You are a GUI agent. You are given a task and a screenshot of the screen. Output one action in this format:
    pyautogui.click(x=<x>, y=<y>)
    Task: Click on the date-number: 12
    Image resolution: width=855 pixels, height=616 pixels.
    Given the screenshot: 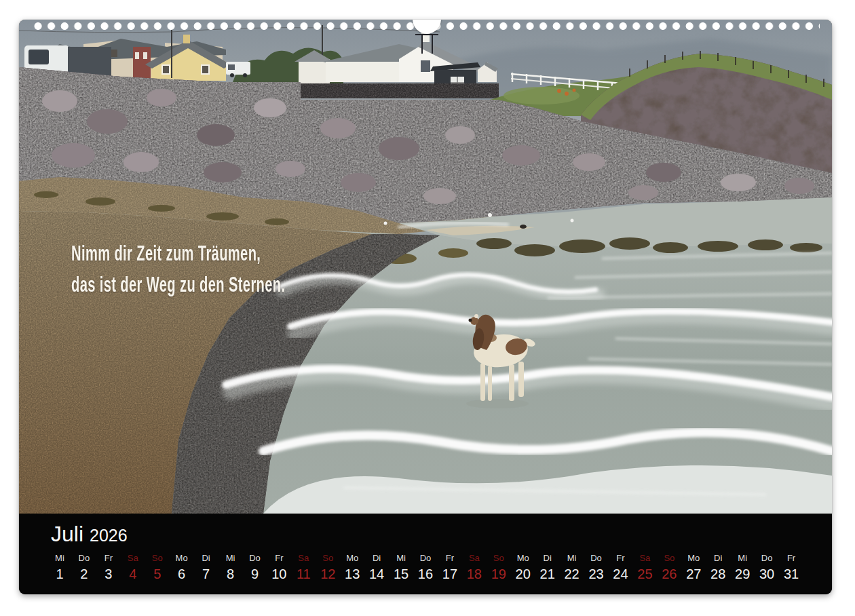 What is the action you would take?
    pyautogui.click(x=328, y=574)
    